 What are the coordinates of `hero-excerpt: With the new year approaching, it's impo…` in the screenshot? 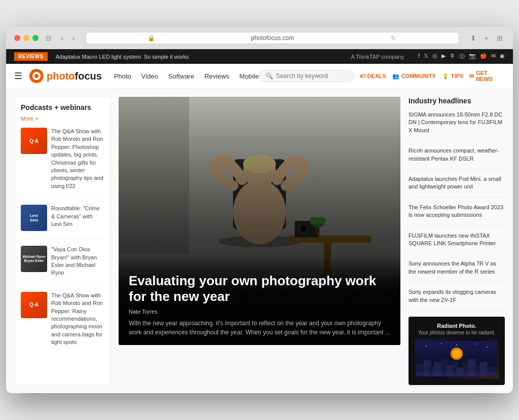 It's located at (260, 328).